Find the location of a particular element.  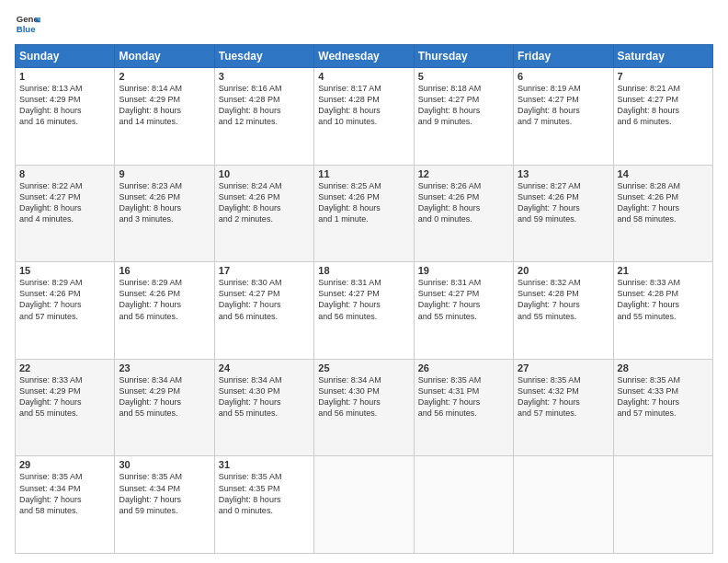

day-number: 1 is located at coordinates (64, 76).